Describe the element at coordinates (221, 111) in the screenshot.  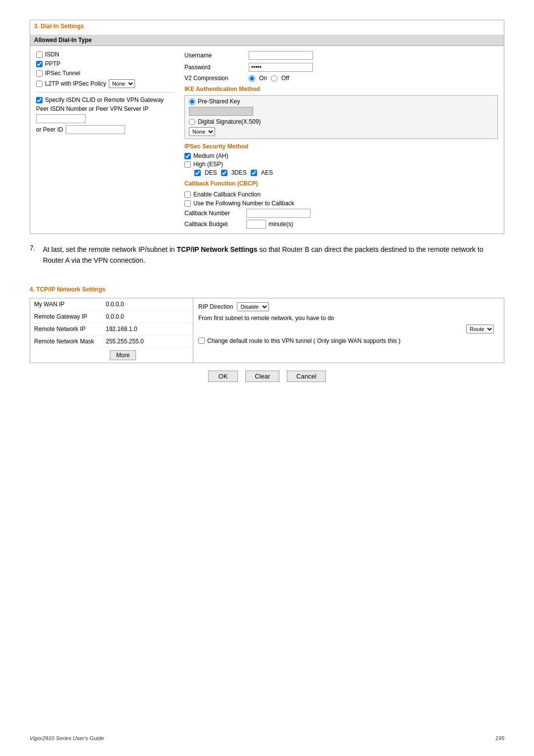
I see `ike-preshared-input: IKE Pre-Shared Key` at that location.